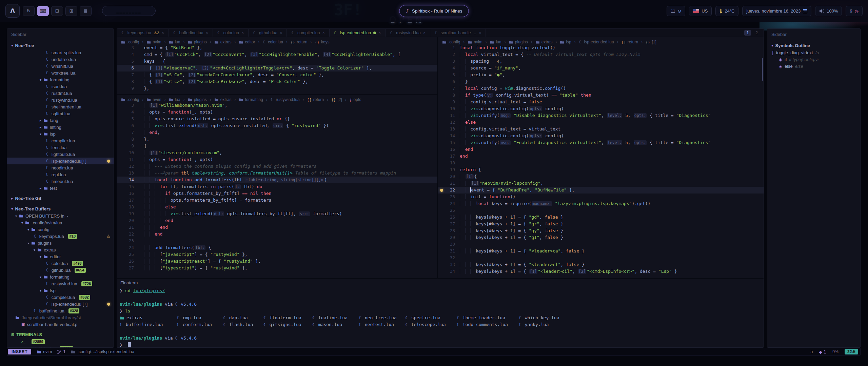  What do you see at coordinates (277, 241) in the screenshot?
I see `code-line-rustywind-23: 23` at bounding box center [277, 241].